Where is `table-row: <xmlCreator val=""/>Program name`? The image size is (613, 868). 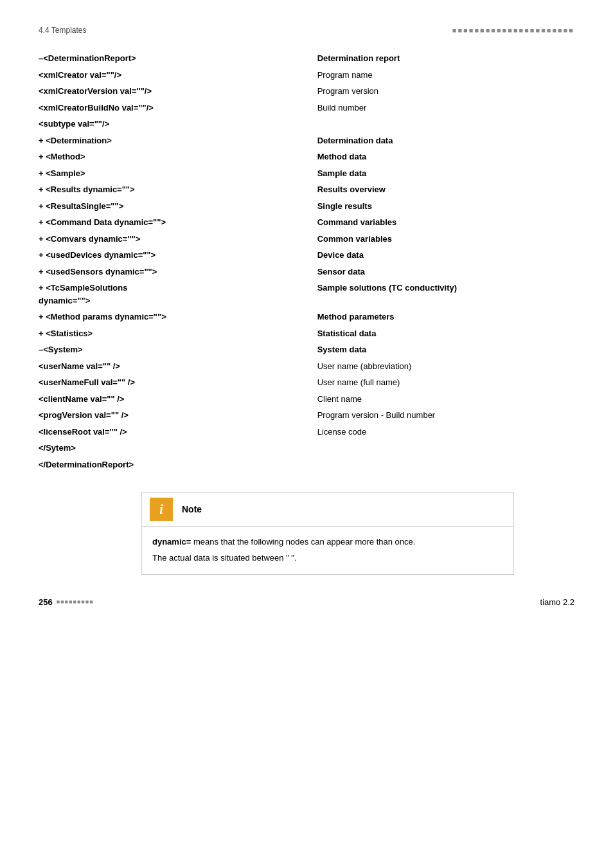
table-row: <xmlCreator val=""/>Program name is located at coordinates (306, 75).